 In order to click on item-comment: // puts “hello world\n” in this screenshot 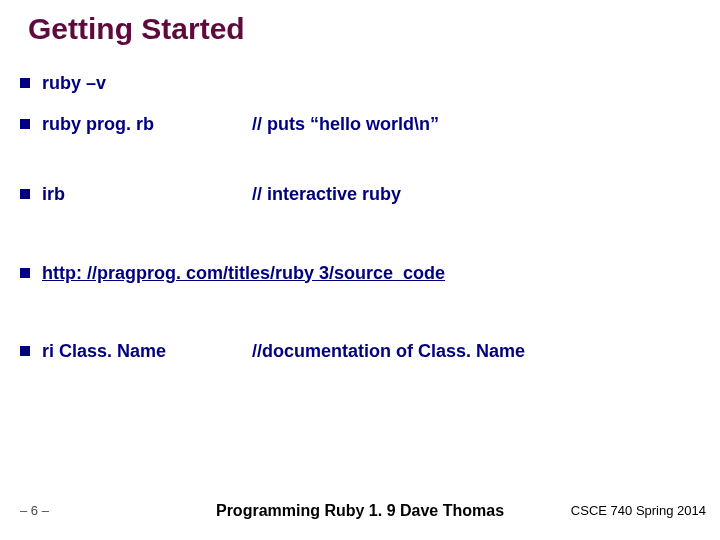, I will do `click(346, 124)`.